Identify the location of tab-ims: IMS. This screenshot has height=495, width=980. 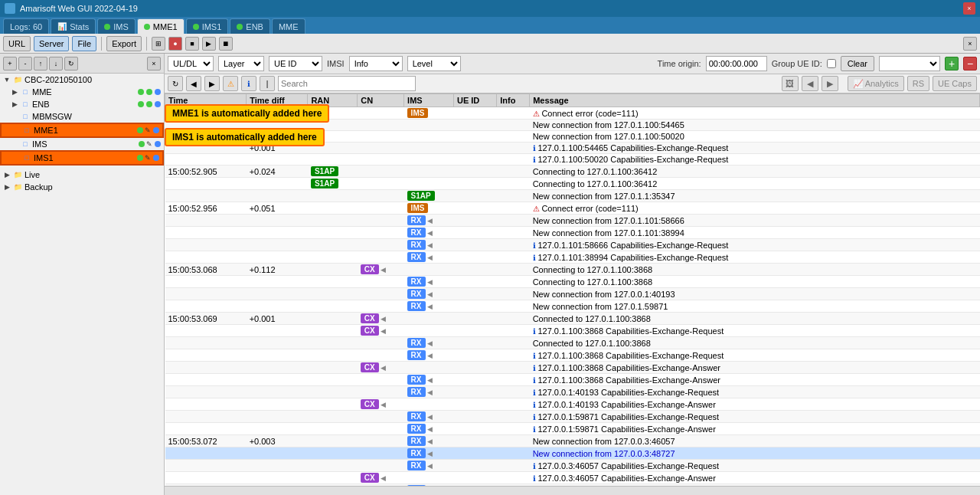
(116, 26).